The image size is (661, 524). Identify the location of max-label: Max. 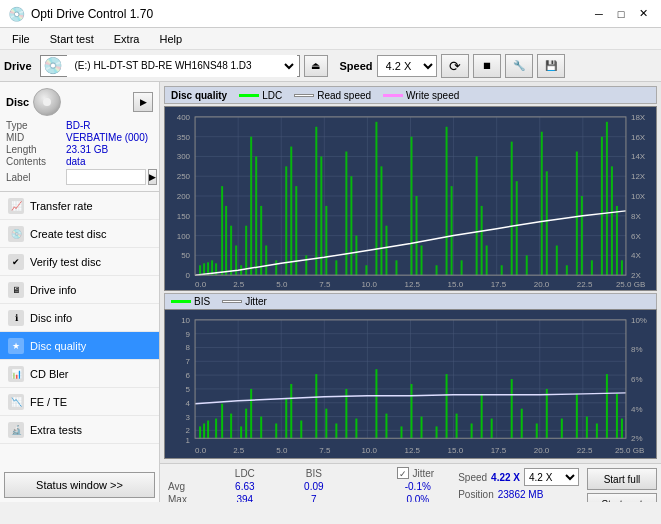
(186, 498).